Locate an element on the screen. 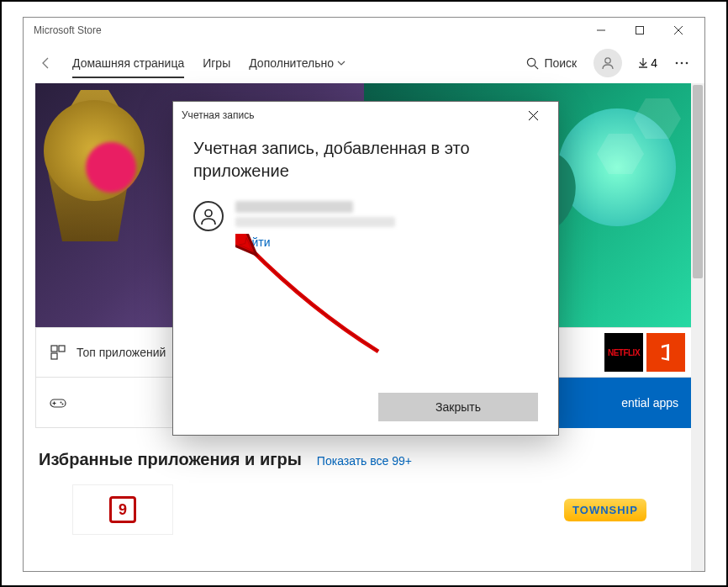  dialog-footer: Закрыть is located at coordinates (366, 407).